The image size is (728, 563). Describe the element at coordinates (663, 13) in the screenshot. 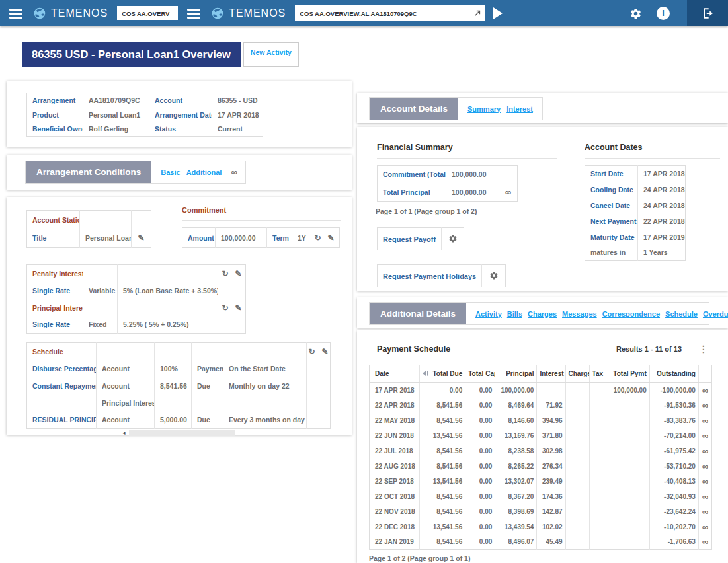

I see `info-icon: i` at that location.